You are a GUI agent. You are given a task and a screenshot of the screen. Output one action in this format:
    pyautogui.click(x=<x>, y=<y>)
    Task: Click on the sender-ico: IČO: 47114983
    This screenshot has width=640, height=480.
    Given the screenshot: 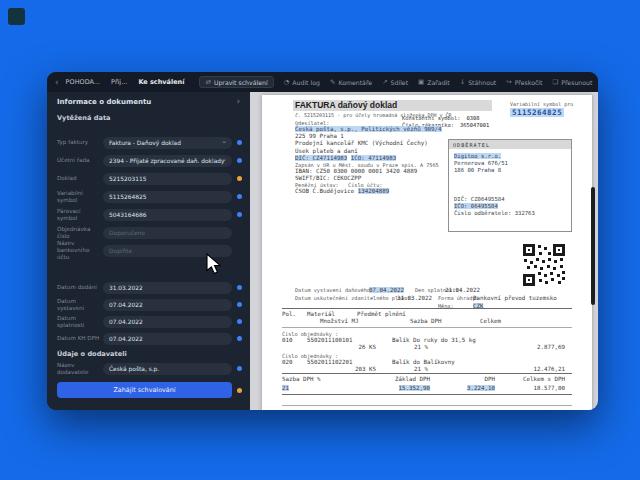 What is the action you would take?
    pyautogui.click(x=374, y=158)
    